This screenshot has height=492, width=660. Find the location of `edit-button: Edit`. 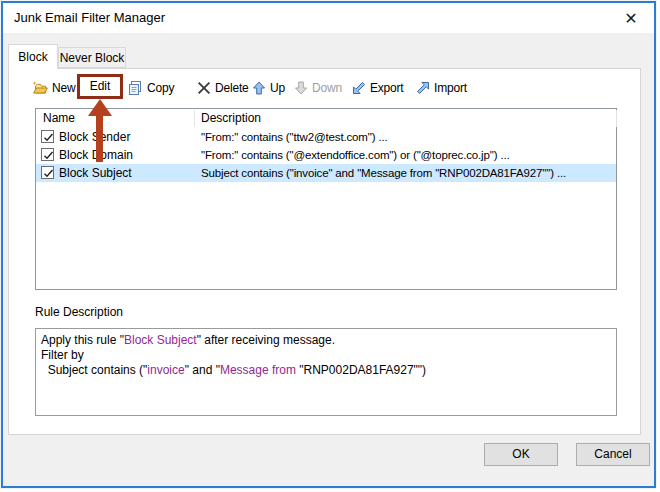

edit-button: Edit is located at coordinates (100, 86).